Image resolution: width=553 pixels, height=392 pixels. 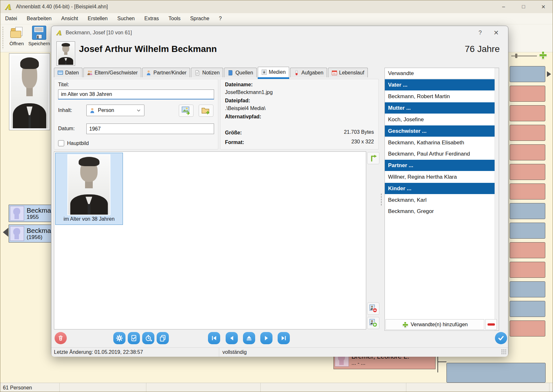 I want to click on skip-first-icon, so click(x=214, y=338).